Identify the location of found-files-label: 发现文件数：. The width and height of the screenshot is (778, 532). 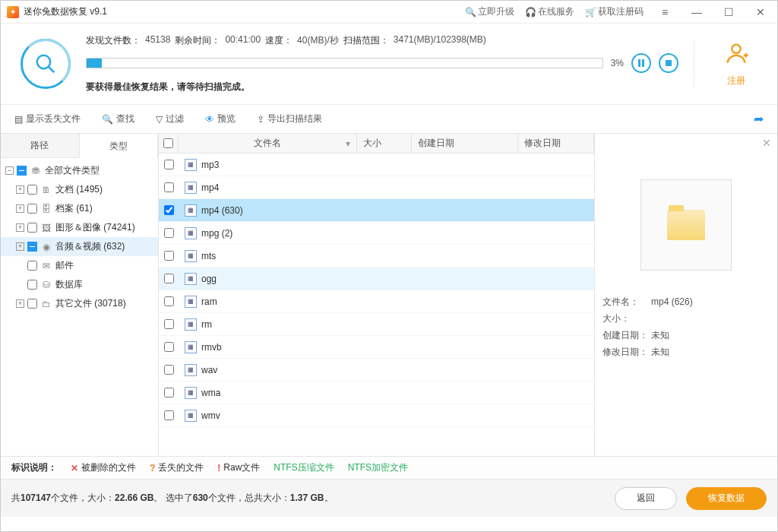
(113, 41).